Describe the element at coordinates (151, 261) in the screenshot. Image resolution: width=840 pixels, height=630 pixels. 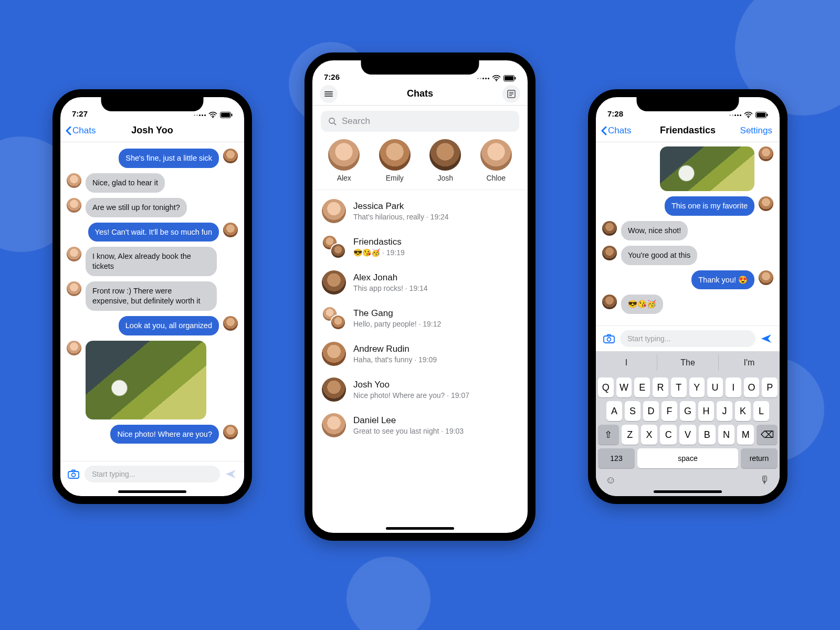
I see `message-bubble: I know, Alex already book the tickets` at that location.